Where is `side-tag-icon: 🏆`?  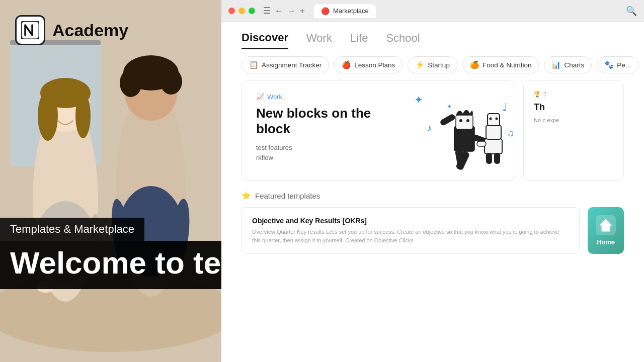 side-tag-icon: 🏆 is located at coordinates (537, 95).